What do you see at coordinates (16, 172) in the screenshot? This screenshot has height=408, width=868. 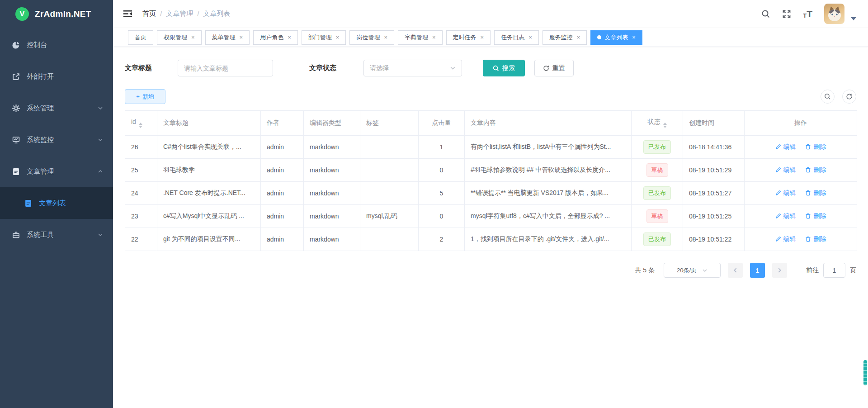 I see `document-icon` at bounding box center [16, 172].